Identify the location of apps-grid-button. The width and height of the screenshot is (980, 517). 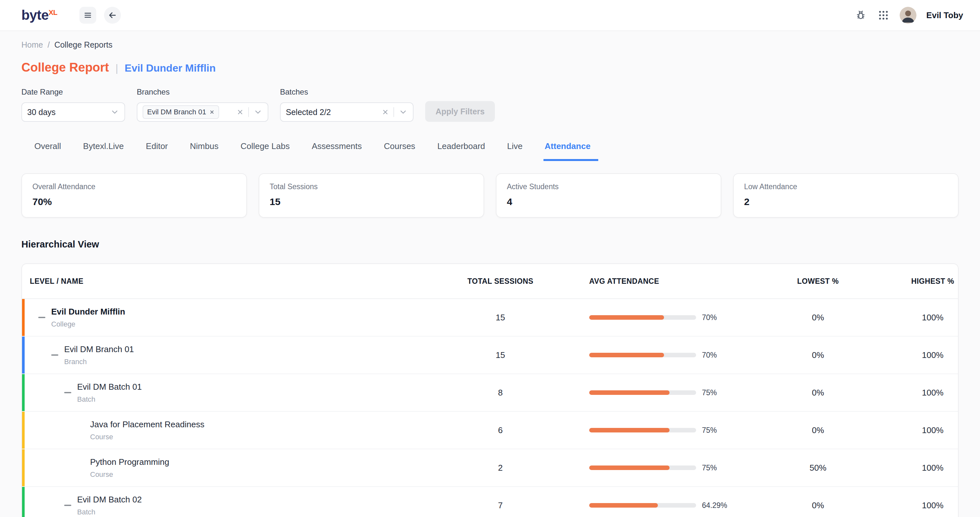
(883, 15).